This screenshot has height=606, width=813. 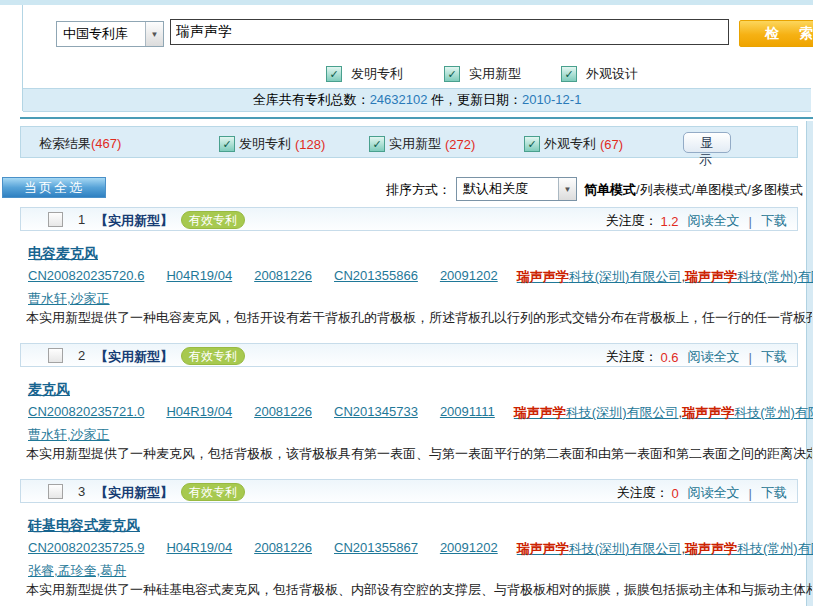 I want to click on attention-value: 0, so click(x=674, y=494).